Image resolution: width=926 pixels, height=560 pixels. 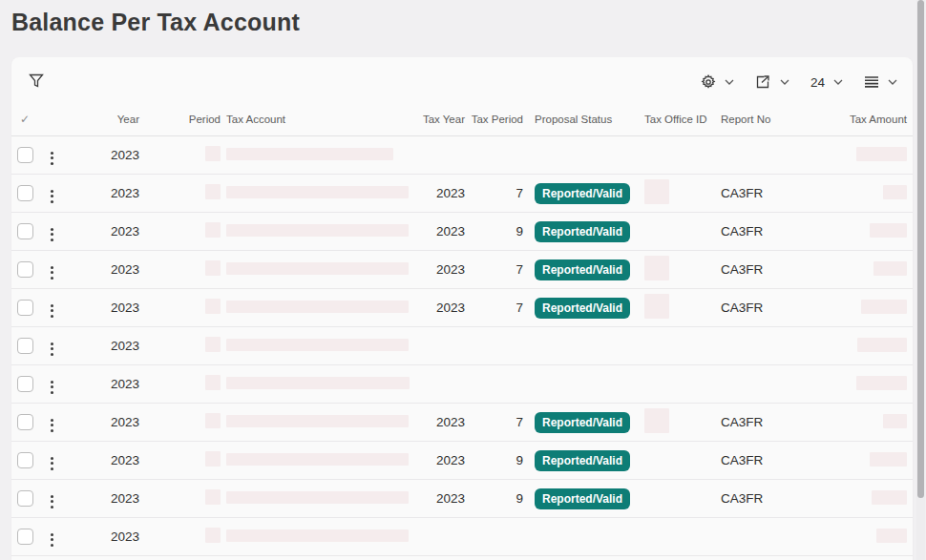 I want to click on select-all-header: ✓, so click(x=32, y=119).